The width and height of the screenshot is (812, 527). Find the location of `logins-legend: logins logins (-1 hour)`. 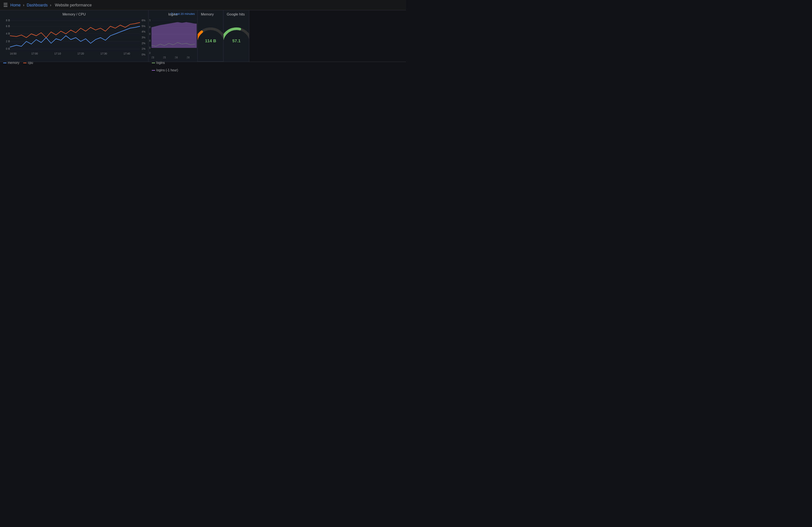

logins-legend: logins logins (-1 hour) is located at coordinates (173, 66).